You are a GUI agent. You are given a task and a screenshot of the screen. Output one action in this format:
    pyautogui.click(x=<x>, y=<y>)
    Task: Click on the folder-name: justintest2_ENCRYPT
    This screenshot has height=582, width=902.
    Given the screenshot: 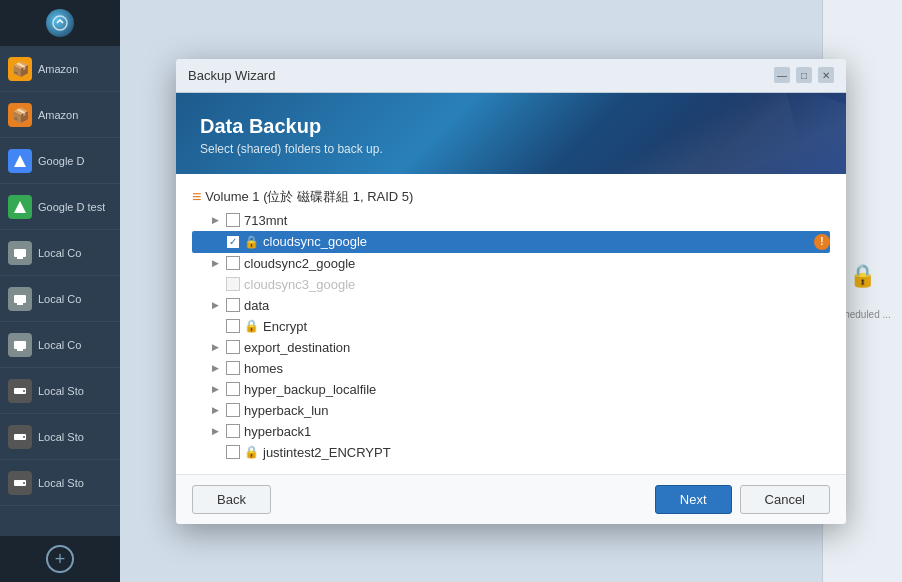 What is the action you would take?
    pyautogui.click(x=546, y=452)
    